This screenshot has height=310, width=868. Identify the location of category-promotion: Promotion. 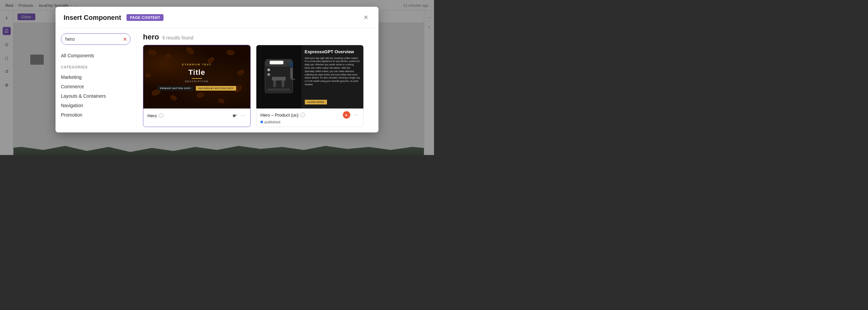
(96, 115).